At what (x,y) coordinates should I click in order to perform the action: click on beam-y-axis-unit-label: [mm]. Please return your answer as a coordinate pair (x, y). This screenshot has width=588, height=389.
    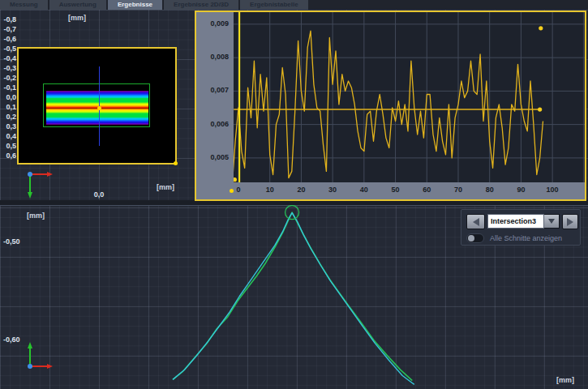
    Looking at the image, I should click on (77, 18).